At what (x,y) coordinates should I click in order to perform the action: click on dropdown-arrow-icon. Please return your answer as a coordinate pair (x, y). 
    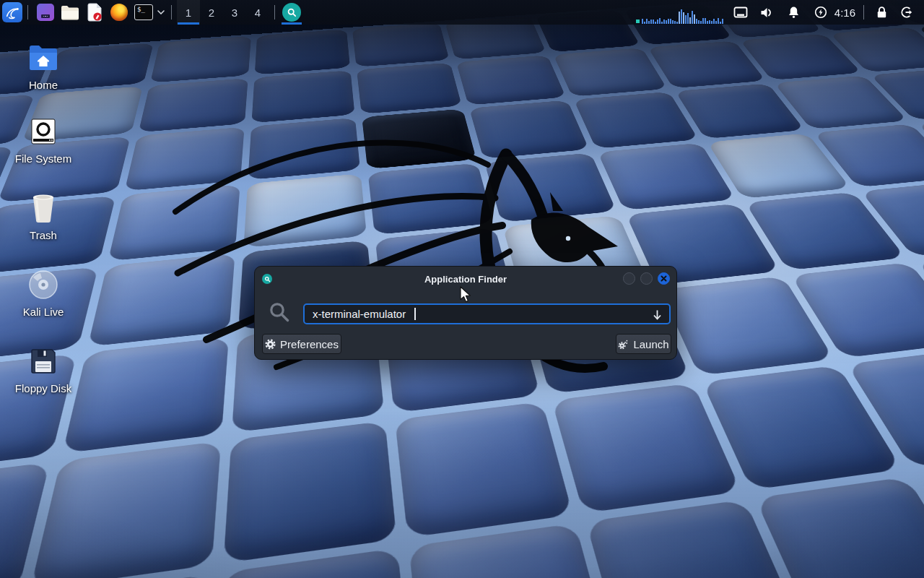
    Looking at the image, I should click on (657, 316).